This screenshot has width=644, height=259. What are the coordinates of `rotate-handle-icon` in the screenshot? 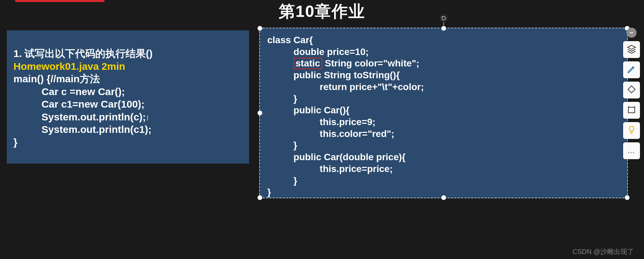 It's located at (444, 18).